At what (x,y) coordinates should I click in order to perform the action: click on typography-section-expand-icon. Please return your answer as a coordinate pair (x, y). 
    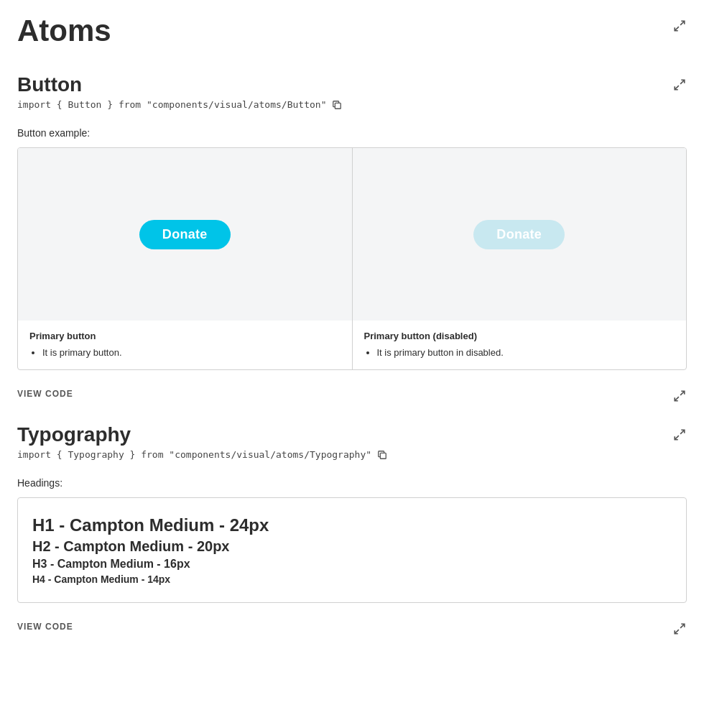
    Looking at the image, I should click on (680, 435).